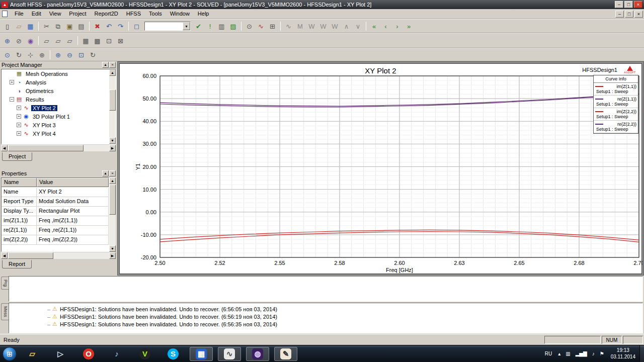  I want to click on menu-item: Edit, so click(36, 14).